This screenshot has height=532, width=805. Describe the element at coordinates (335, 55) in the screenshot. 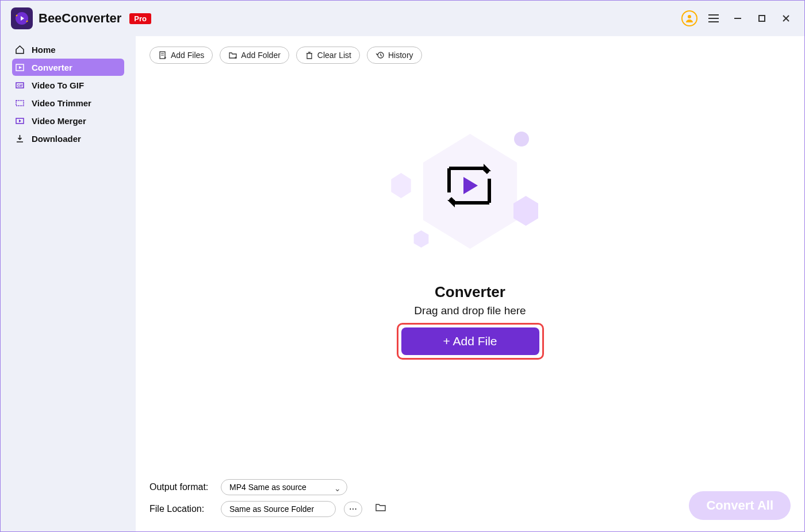

I see `button-label: Clear List` at that location.